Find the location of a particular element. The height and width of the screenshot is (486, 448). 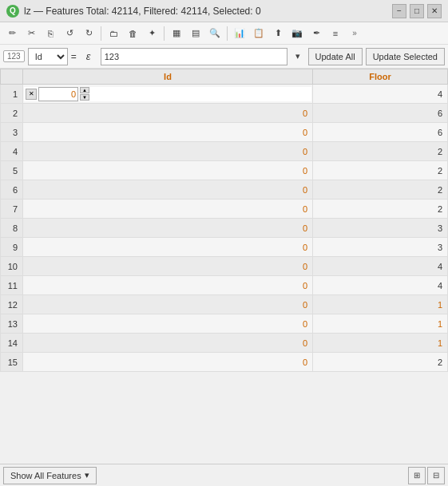

table-row: 206 is located at coordinates (224, 113).